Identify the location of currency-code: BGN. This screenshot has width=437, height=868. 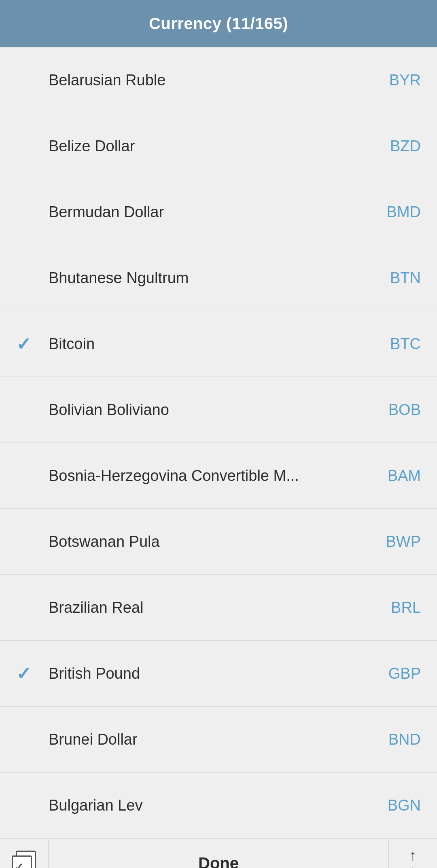
(404, 806).